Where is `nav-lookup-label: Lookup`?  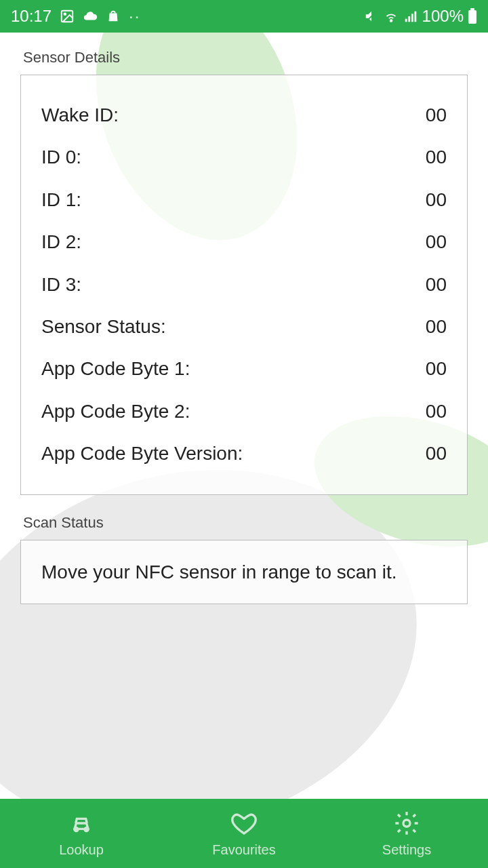
nav-lookup-label: Lookup is located at coordinates (81, 850).